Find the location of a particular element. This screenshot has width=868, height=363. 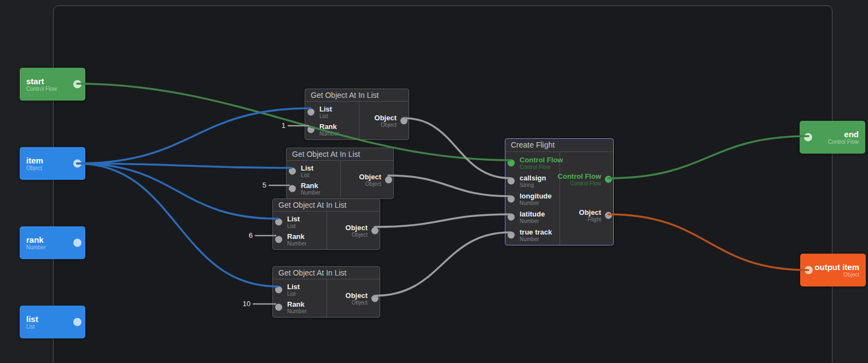

input-pin-control-flow is located at coordinates (511, 163).